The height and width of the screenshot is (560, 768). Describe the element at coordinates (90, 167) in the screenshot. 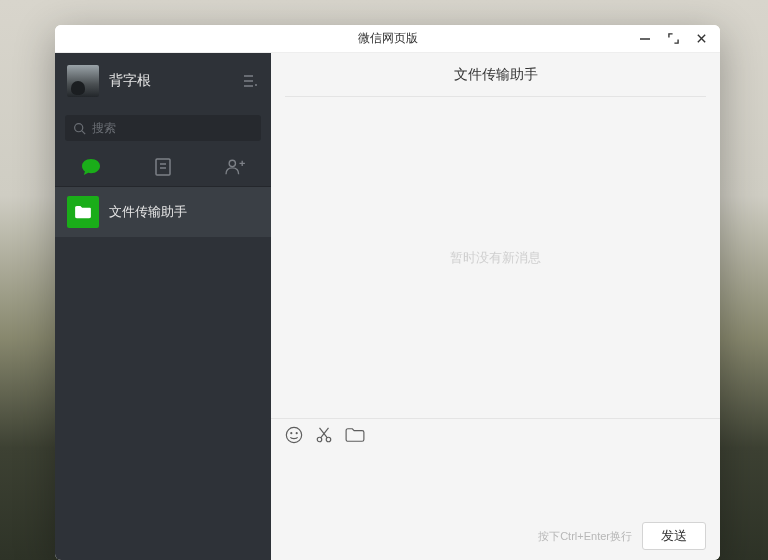

I see `tab-chats` at that location.